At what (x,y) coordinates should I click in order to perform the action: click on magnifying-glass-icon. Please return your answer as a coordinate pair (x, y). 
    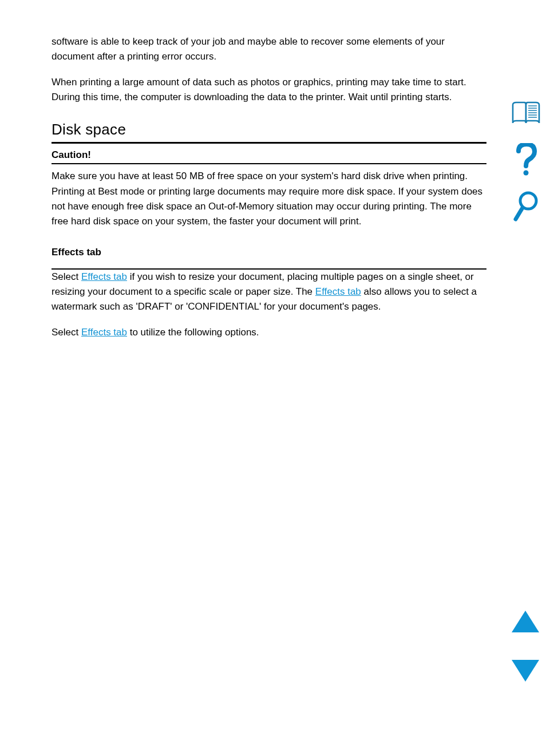
    Looking at the image, I should click on (526, 207).